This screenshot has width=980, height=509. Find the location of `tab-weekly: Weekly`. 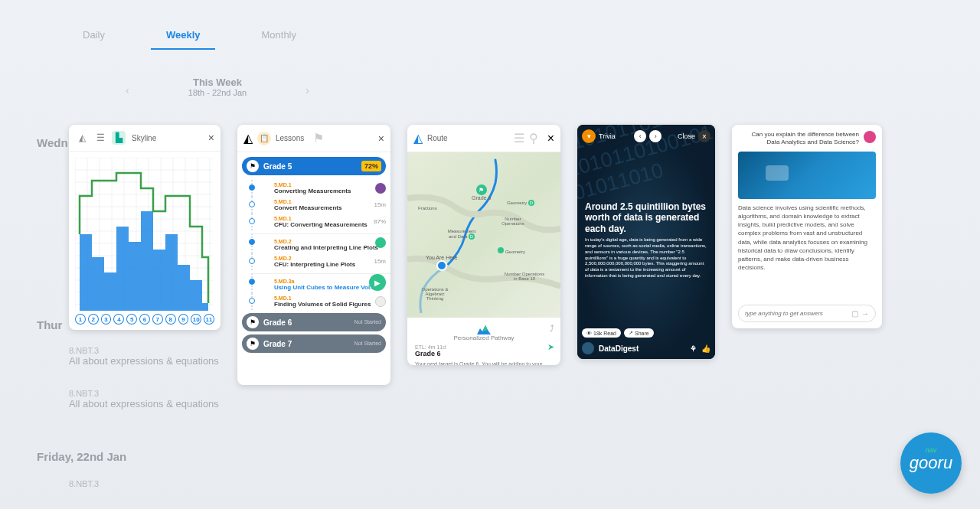

tab-weekly: Weekly is located at coordinates (184, 40).